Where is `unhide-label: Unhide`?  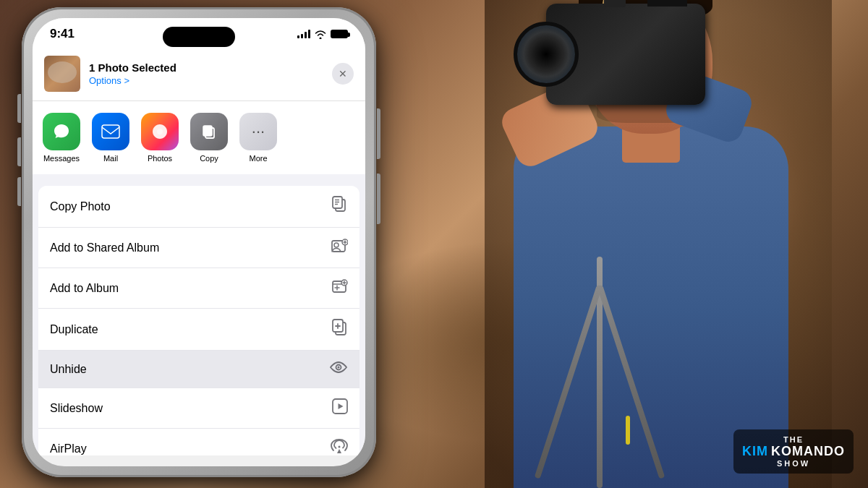
unhide-label: Unhide is located at coordinates (68, 369).